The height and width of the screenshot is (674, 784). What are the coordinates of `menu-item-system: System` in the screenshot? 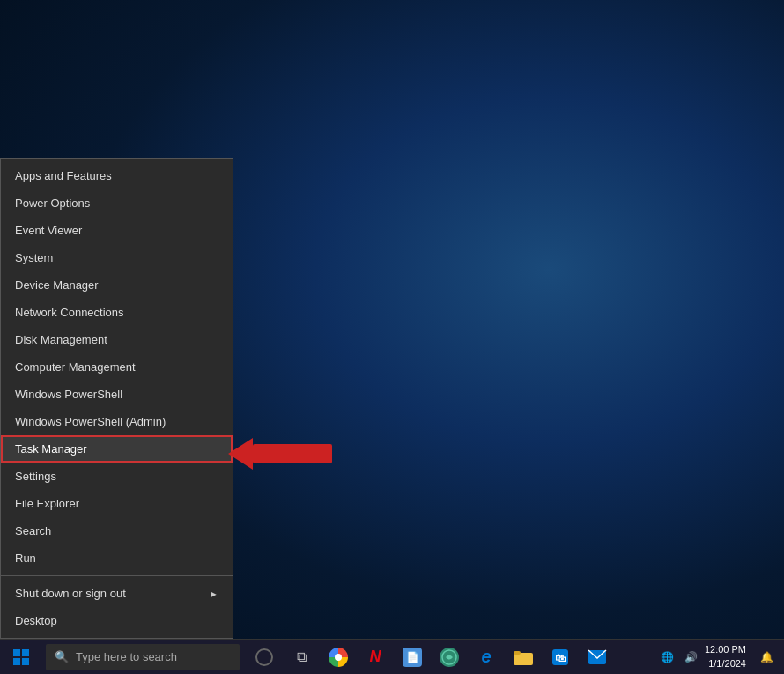 It's located at (116, 257).